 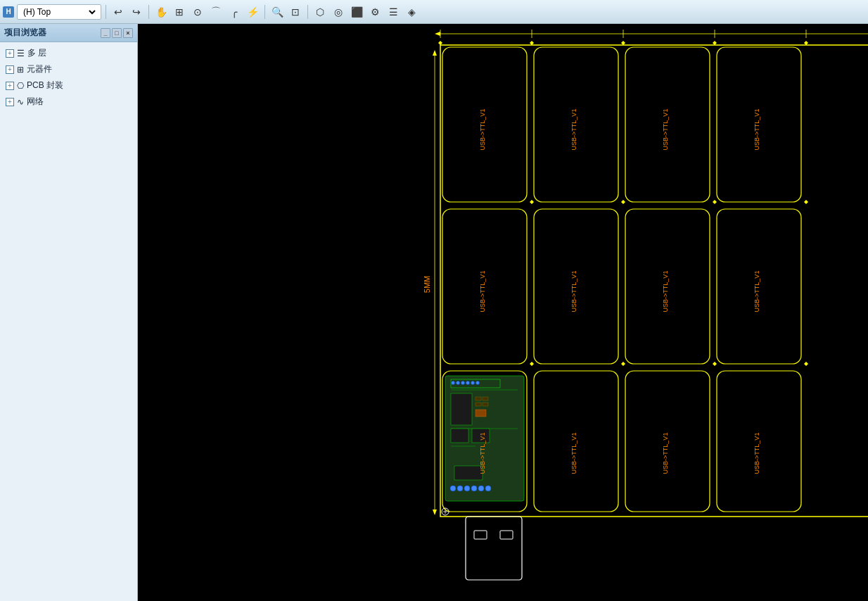 I want to click on sidebar-minimize-btn: _, so click(x=106, y=33).